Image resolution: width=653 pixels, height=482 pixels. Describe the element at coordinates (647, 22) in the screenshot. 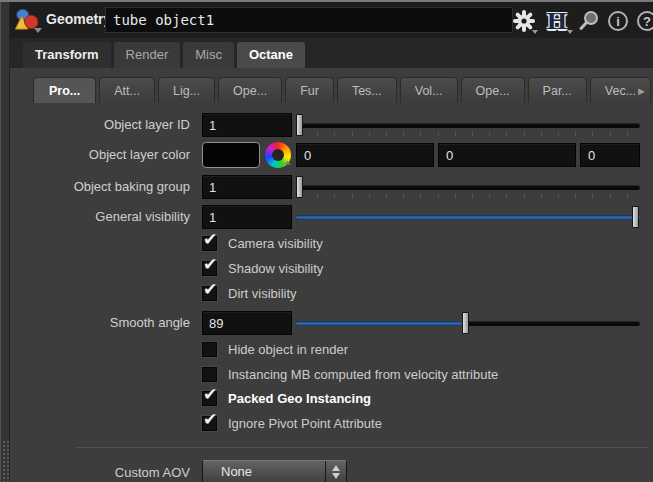

I see `help-glyph: ?` at that location.